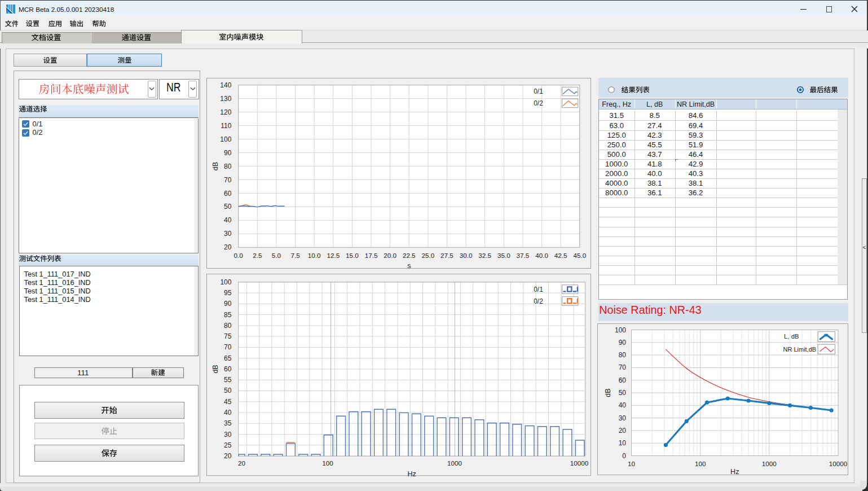 This screenshot has height=491, width=868. Describe the element at coordinates (580, 255) in the screenshot. I see `svg-text: 45.0` at that location.